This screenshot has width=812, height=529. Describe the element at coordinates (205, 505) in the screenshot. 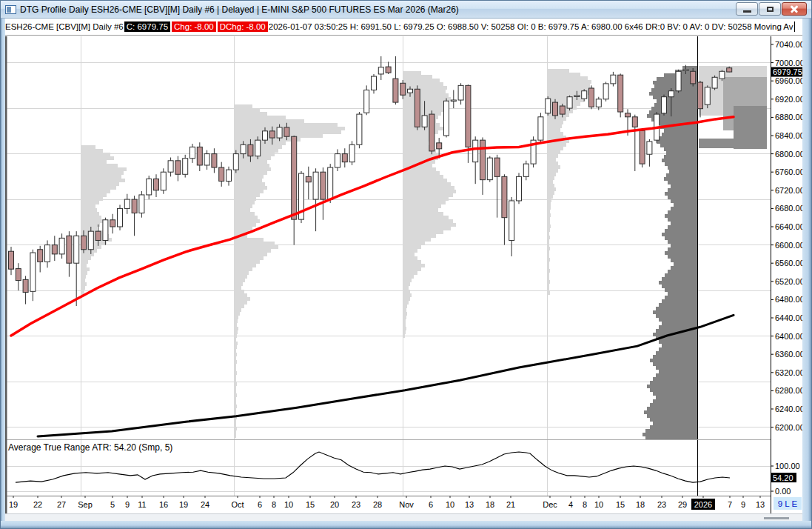

I see `time-tick-label: 24` at that location.